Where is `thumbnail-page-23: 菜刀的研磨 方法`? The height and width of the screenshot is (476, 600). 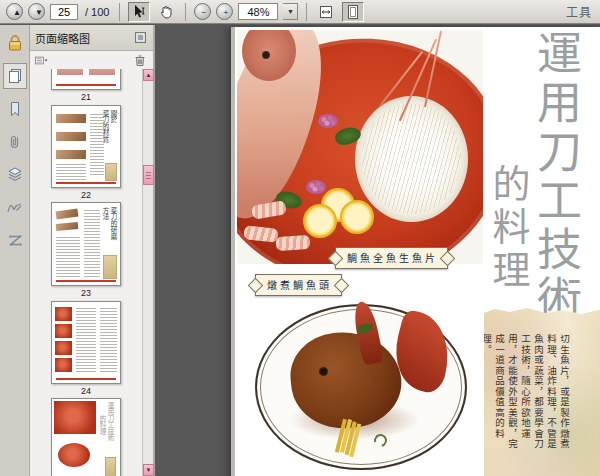 thumbnail-page-23: 菜刀的研磨 方法 is located at coordinates (86, 244).